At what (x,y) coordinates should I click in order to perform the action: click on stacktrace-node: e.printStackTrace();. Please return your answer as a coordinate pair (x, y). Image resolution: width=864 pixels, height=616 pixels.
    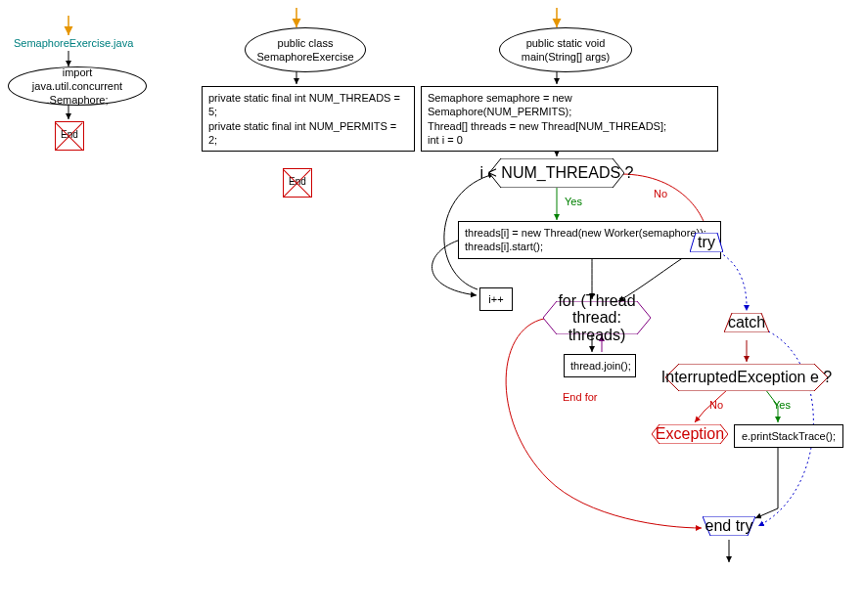
    Looking at the image, I should click on (789, 436).